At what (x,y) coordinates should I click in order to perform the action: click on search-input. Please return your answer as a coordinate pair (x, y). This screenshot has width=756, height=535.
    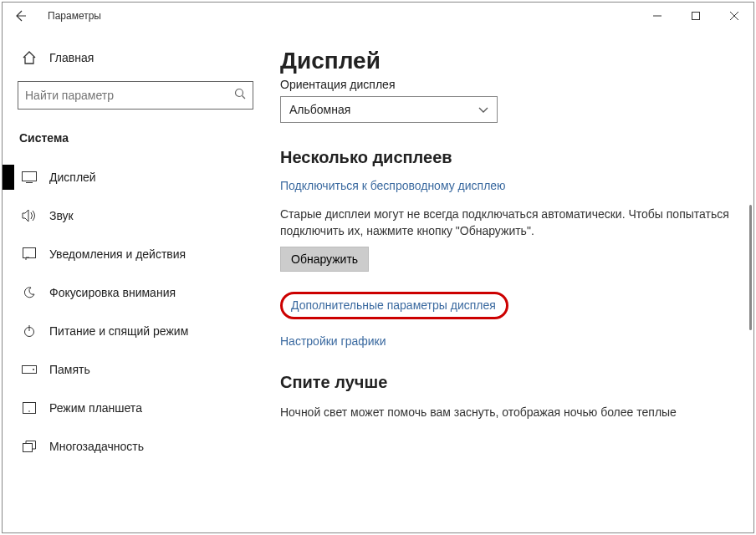
    Looking at the image, I should click on (130, 95).